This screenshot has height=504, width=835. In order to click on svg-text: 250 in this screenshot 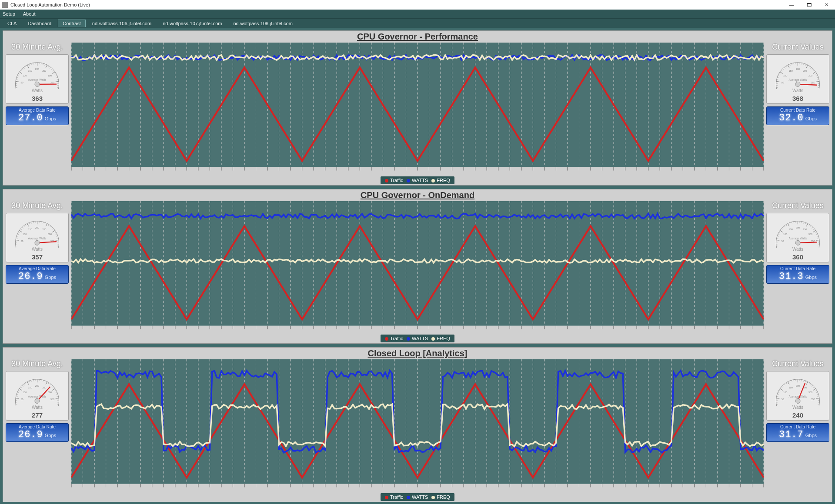, I will do `click(44, 71)`.